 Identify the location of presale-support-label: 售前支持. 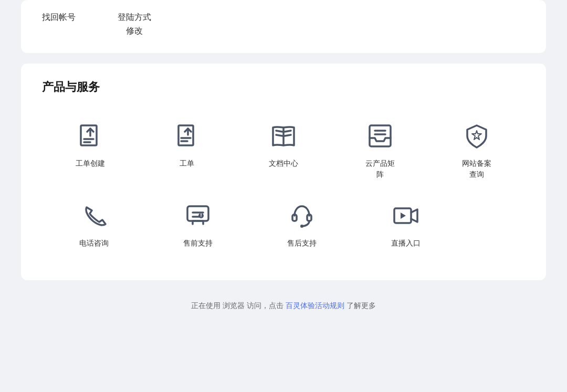
(198, 243).